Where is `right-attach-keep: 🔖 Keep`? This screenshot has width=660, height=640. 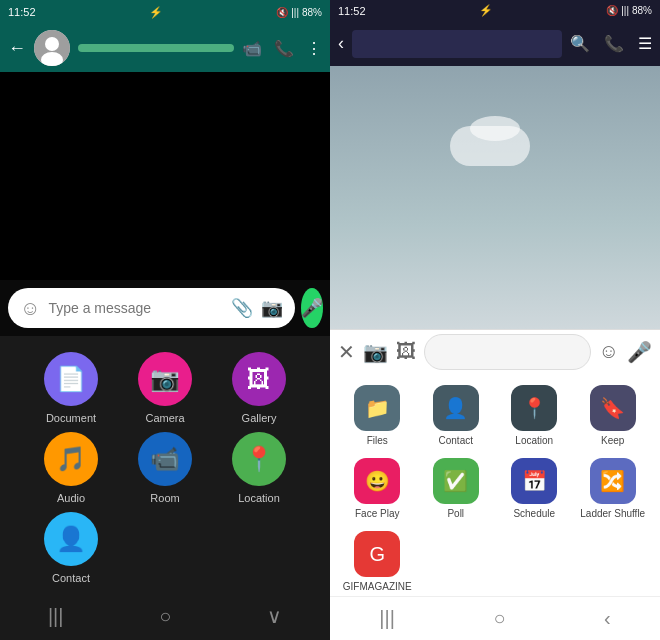 right-attach-keep: 🔖 Keep is located at coordinates (613, 416).